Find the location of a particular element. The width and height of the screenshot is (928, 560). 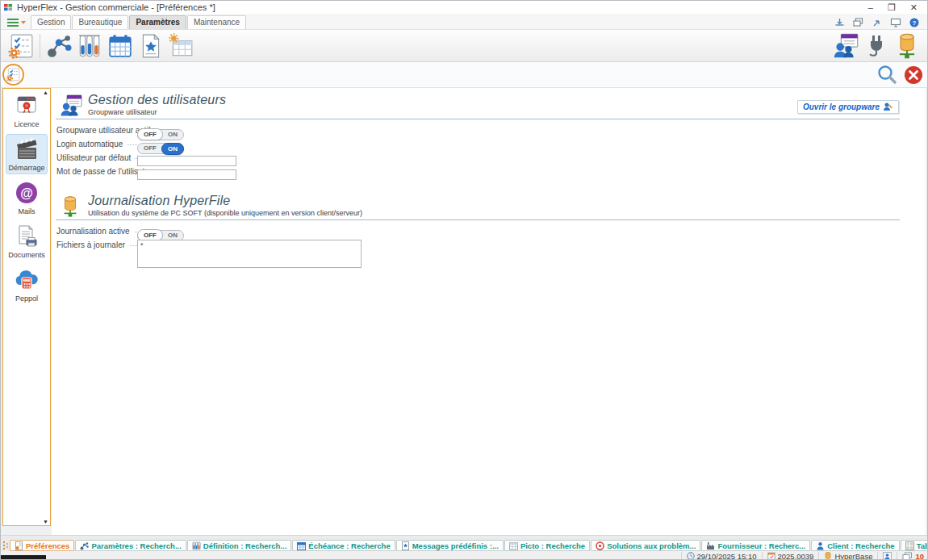

table-sun-icon is located at coordinates (182, 46).